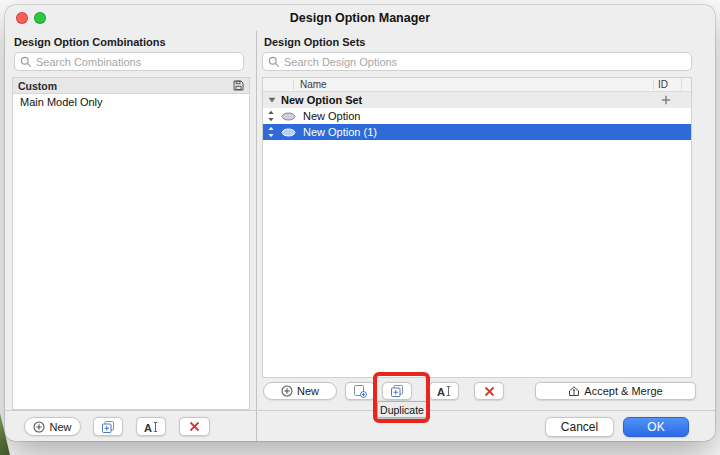  Describe the element at coordinates (580, 427) in the screenshot. I see `cancel-button: Cancel` at that location.